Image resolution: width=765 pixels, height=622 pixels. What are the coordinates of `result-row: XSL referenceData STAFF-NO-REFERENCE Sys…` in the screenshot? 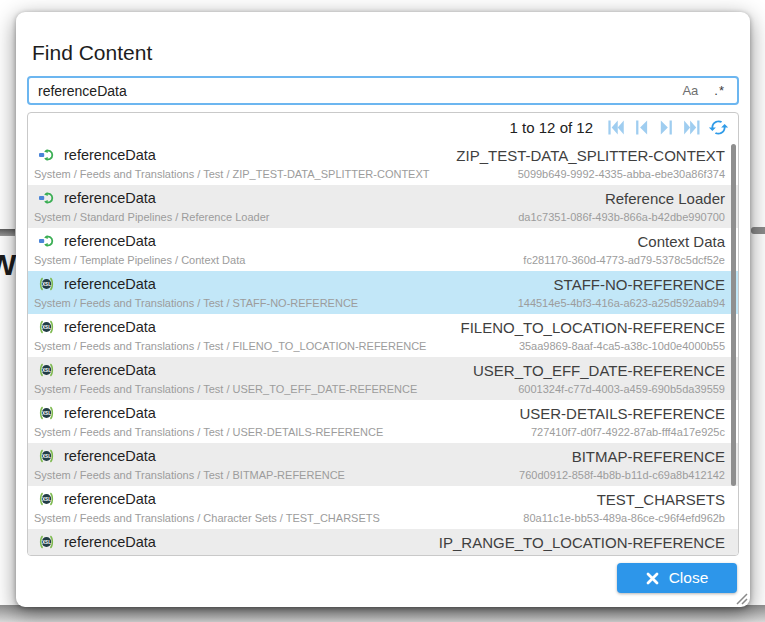 It's located at (383, 292).